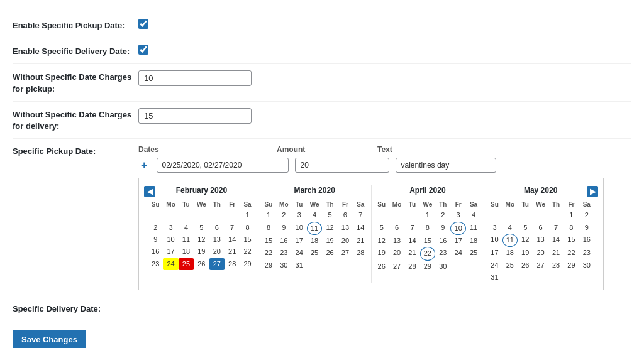  Describe the element at coordinates (541, 241) in the screenshot. I see `may-grid: Su Mo Tu We Th Fr Sa 1 2` at that location.